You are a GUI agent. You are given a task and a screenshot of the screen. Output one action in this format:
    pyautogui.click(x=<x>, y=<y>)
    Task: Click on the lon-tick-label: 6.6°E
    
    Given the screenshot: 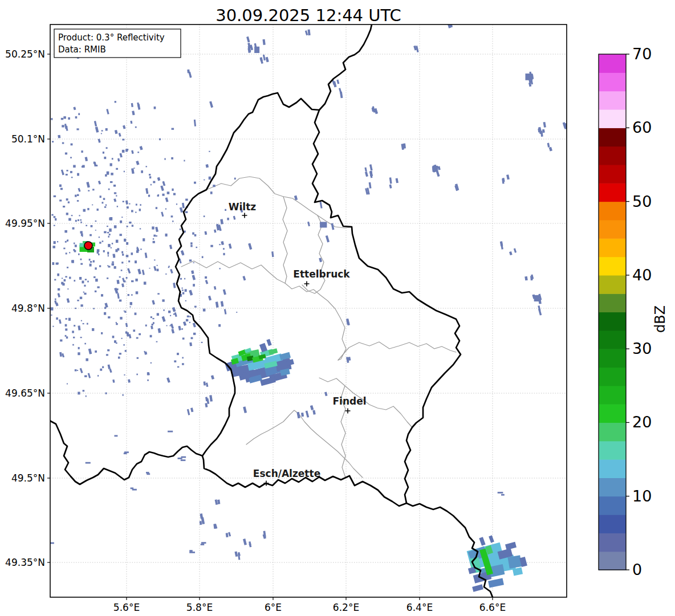 What is the action you would take?
    pyautogui.click(x=493, y=607)
    